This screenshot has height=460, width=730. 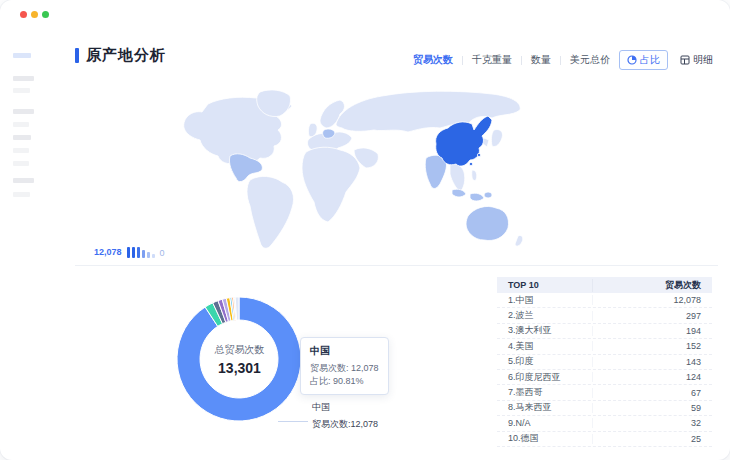 What do you see at coordinates (433, 60) in the screenshot?
I see `tab-metric-0: 贸易次数` at bounding box center [433, 60].